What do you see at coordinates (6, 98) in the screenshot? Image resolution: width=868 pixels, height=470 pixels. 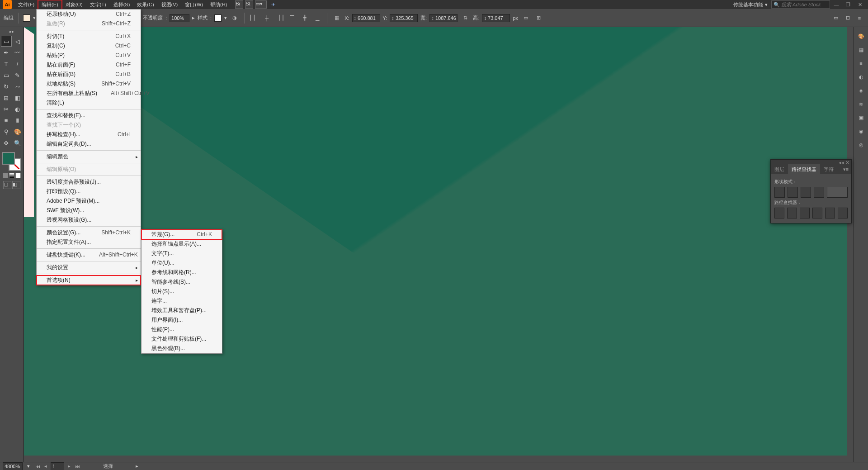 I see `tool-10: ⊞` at bounding box center [6, 98].